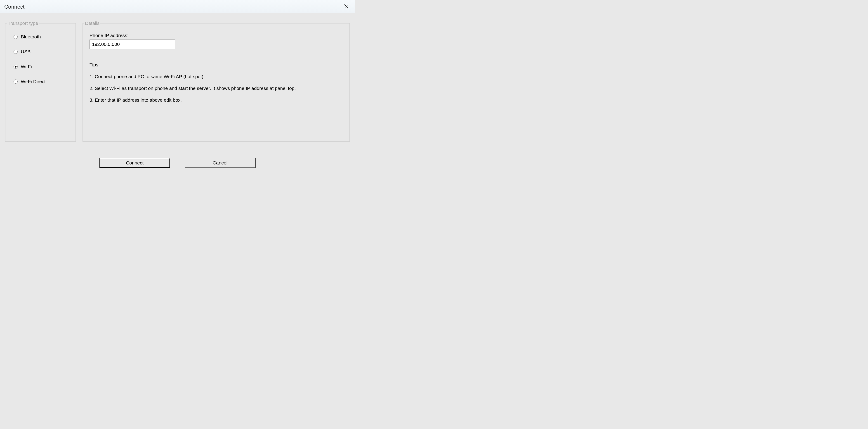  I want to click on radio-wifi-direct: Wi-Fi Direct, so click(44, 81).